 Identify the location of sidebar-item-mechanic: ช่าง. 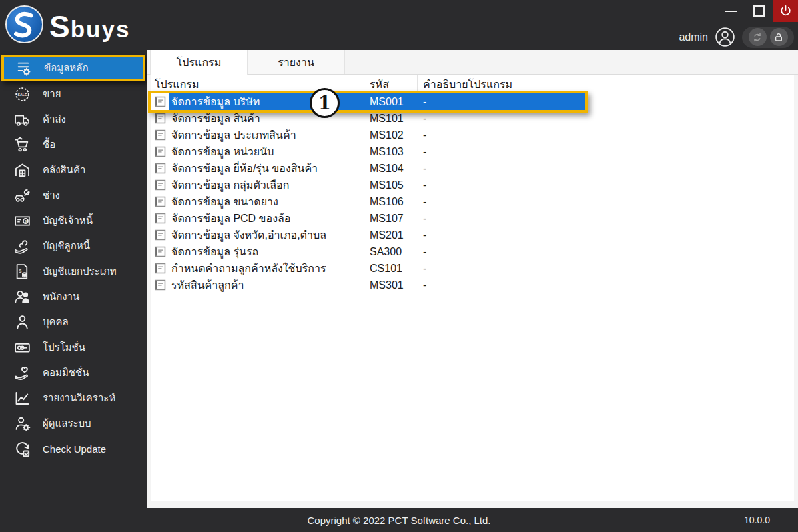
(73, 195).